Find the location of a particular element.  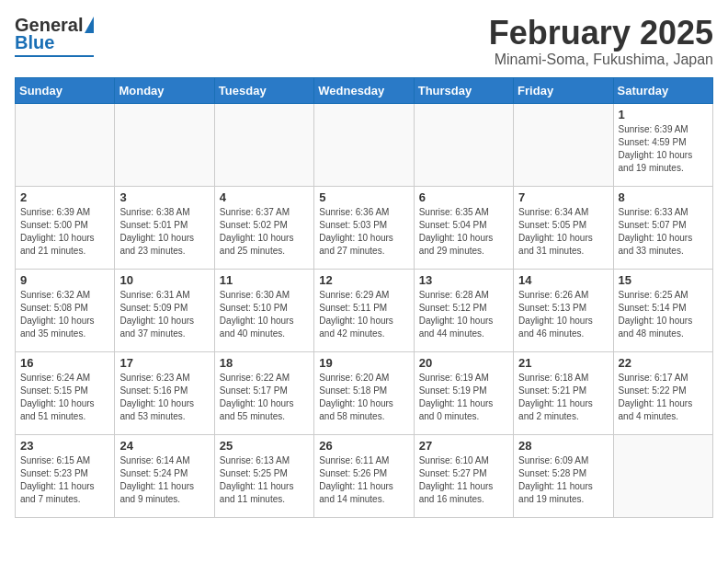

day-number: 4 is located at coordinates (265, 197).